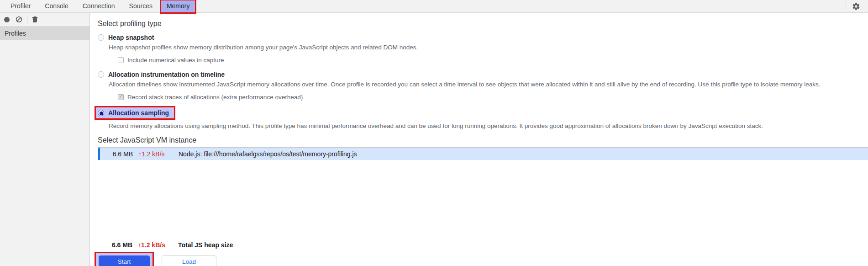  I want to click on option-allocation-sampling: Allocation sampling Record memory alloca…, so click(483, 118).